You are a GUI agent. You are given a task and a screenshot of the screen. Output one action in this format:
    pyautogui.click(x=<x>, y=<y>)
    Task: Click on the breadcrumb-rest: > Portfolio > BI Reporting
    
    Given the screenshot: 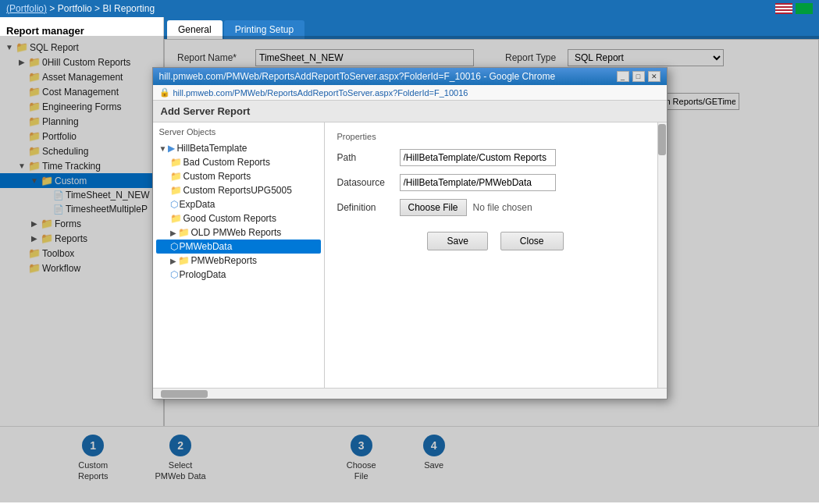 What is the action you would take?
    pyautogui.click(x=101, y=9)
    